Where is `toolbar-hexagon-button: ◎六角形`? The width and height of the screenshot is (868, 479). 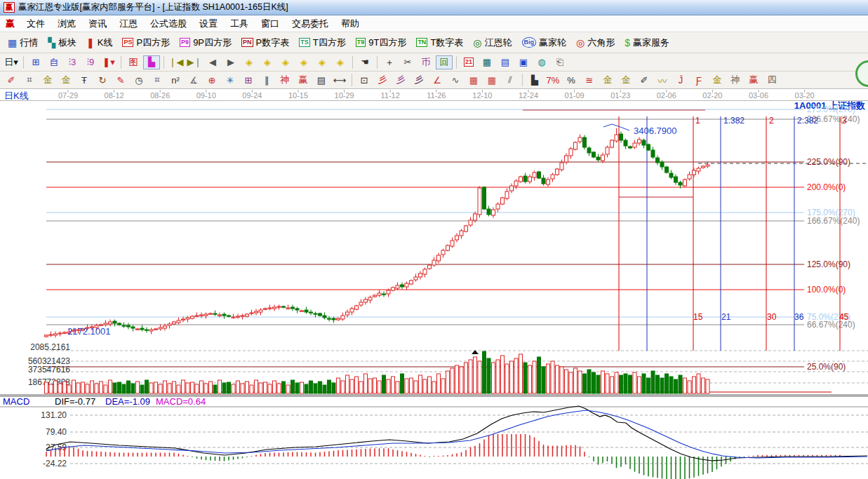 toolbar-hexagon-button: ◎六角形 is located at coordinates (595, 43).